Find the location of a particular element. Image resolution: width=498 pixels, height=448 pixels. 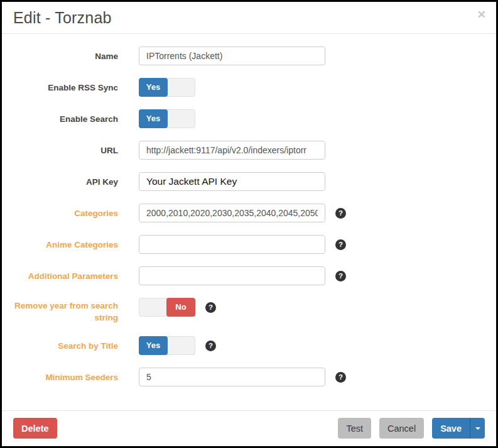

close-icon: ✕ is located at coordinates (482, 15).